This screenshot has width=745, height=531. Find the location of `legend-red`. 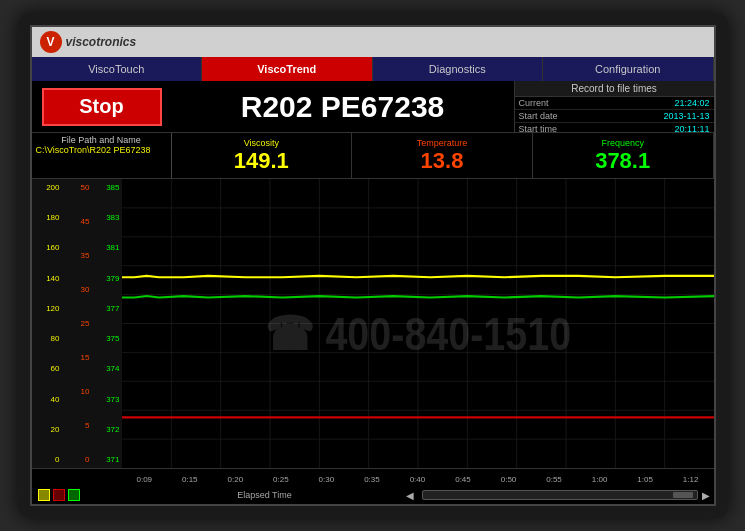

legend-red is located at coordinates (59, 495).